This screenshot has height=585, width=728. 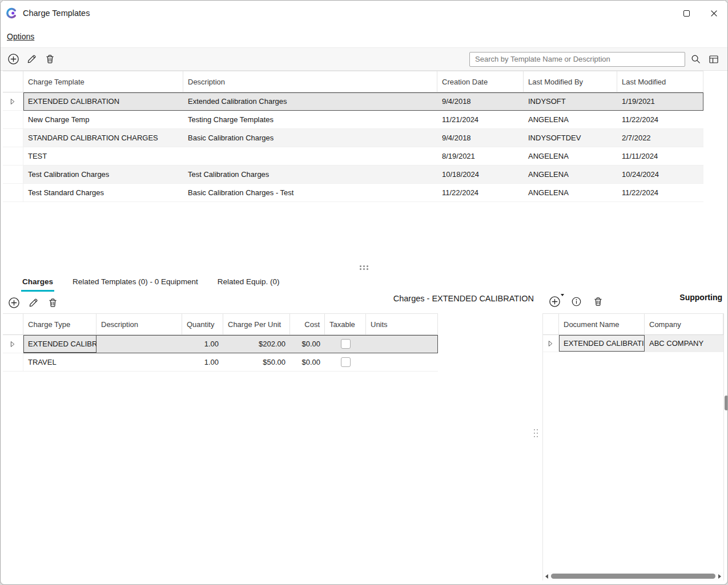 What do you see at coordinates (135, 282) in the screenshot?
I see `tab-related-templates: Related Templates (0) - 0 Equipment` at bounding box center [135, 282].